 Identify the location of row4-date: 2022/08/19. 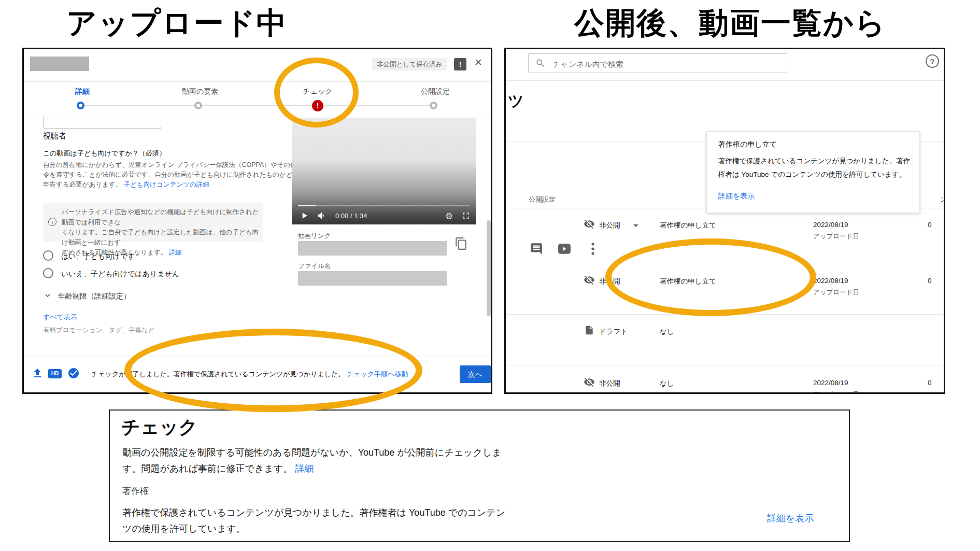
(831, 383).